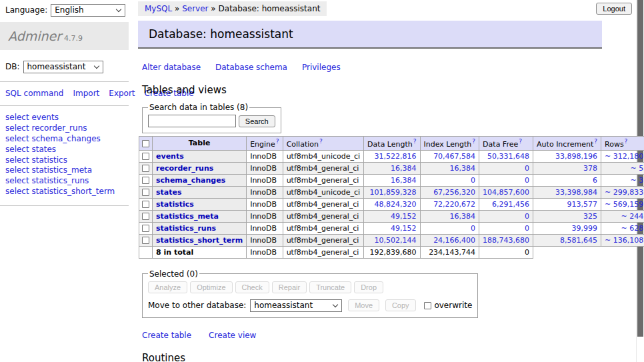  What do you see at coordinates (191, 180) in the screenshot?
I see `table-link-schema-changes: schema_changes` at bounding box center [191, 180].